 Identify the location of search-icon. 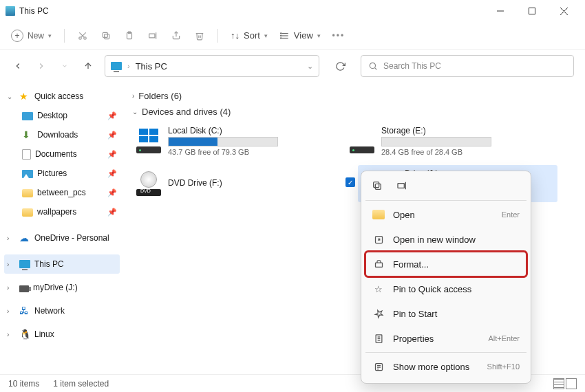
(373, 66).